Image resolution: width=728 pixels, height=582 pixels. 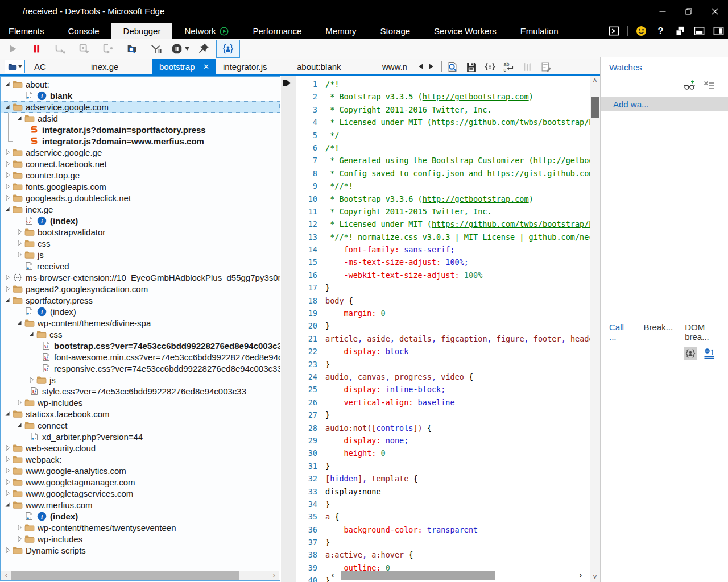 What do you see at coordinates (539, 31) in the screenshot?
I see `tab-emulation: Emulation` at bounding box center [539, 31].